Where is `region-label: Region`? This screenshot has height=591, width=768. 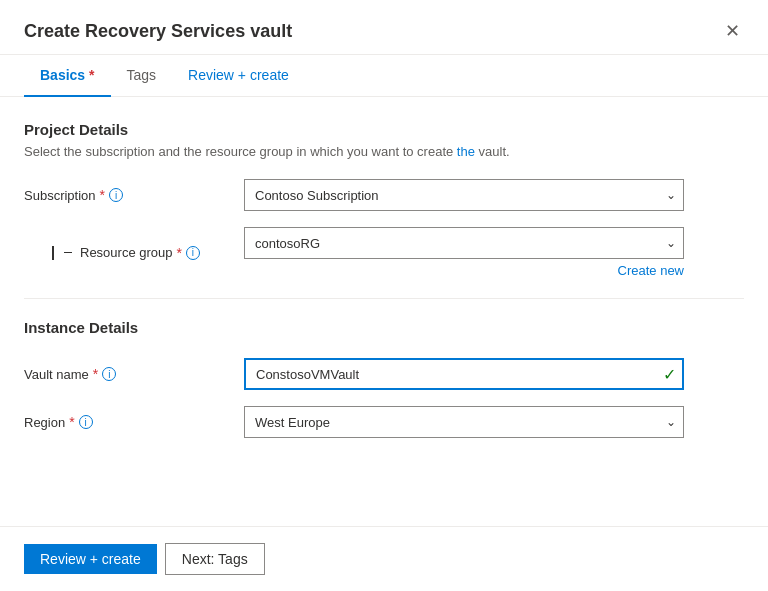 region-label: Region is located at coordinates (44, 422).